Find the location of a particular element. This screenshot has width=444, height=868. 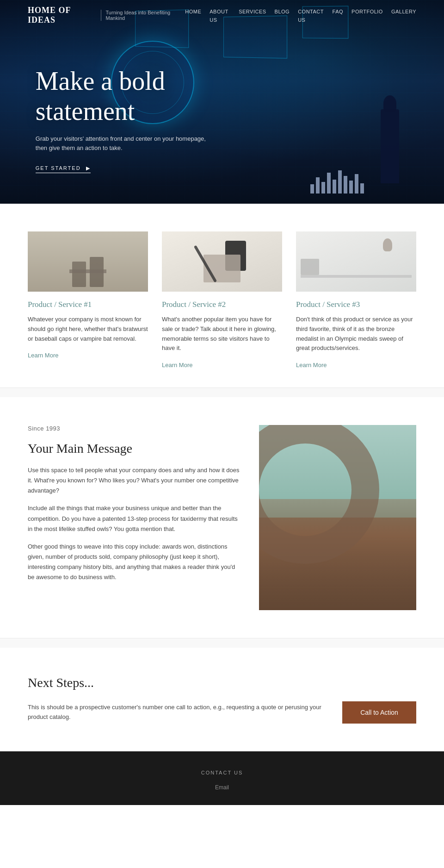

hero-figure is located at coordinates (390, 137).